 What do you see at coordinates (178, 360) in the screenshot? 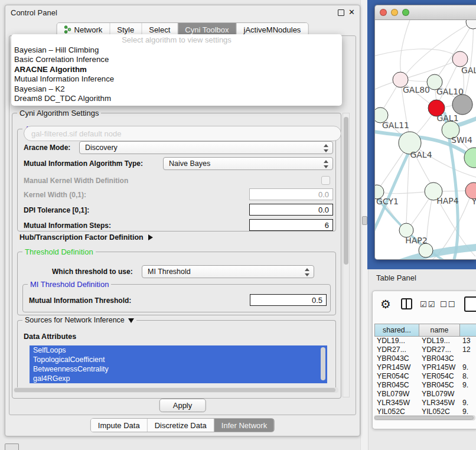
I see `attribute-item-topologicalcoefficient: TopologicalCoefficient` at bounding box center [178, 360].